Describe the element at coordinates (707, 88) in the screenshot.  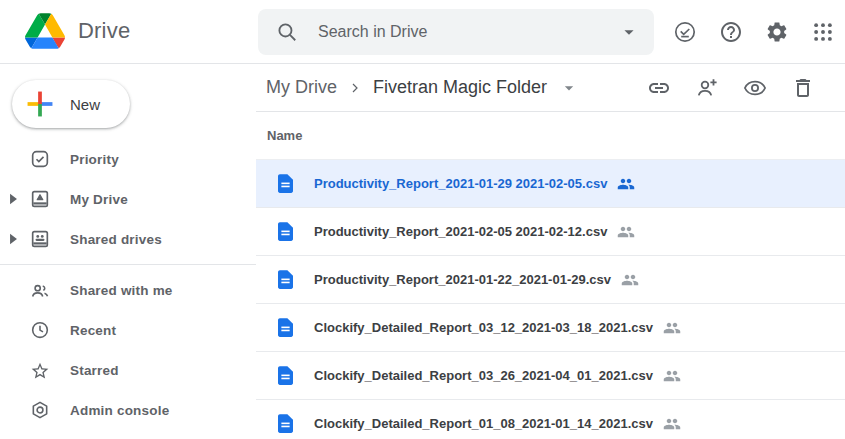
I see `share-icon` at that location.